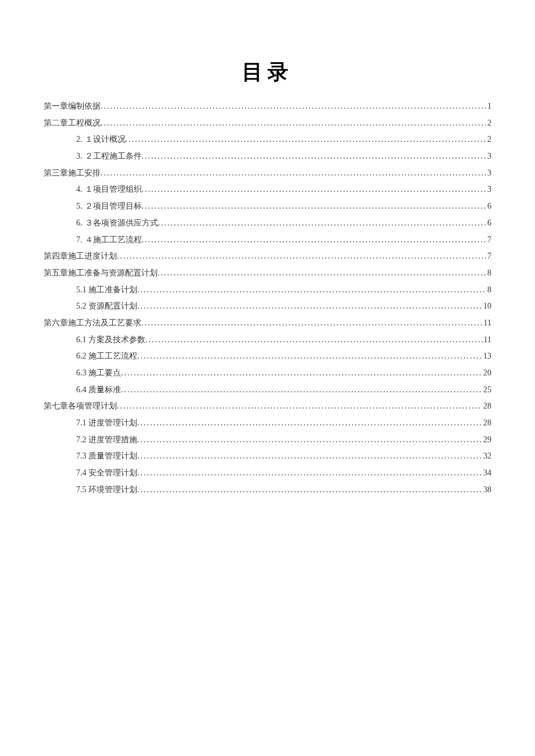 The image size is (535, 756). Describe the element at coordinates (268, 323) in the screenshot. I see `toc-entry: 第六章施工方法及工艺要求11` at that location.